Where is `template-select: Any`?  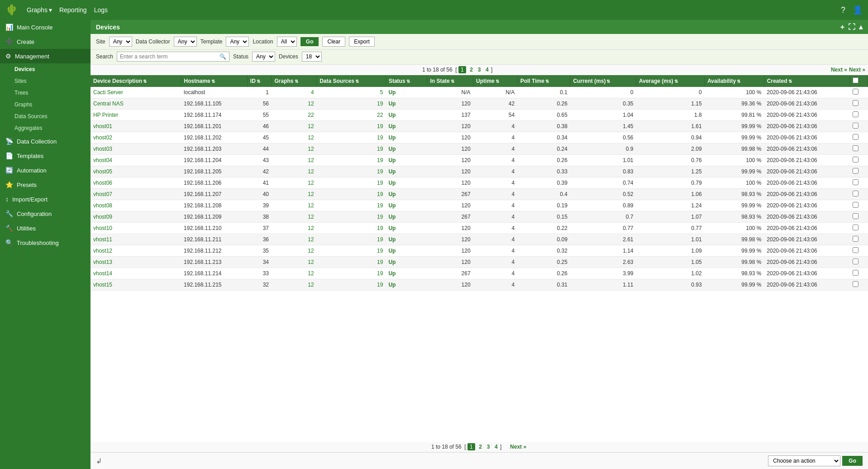 template-select: Any is located at coordinates (237, 42).